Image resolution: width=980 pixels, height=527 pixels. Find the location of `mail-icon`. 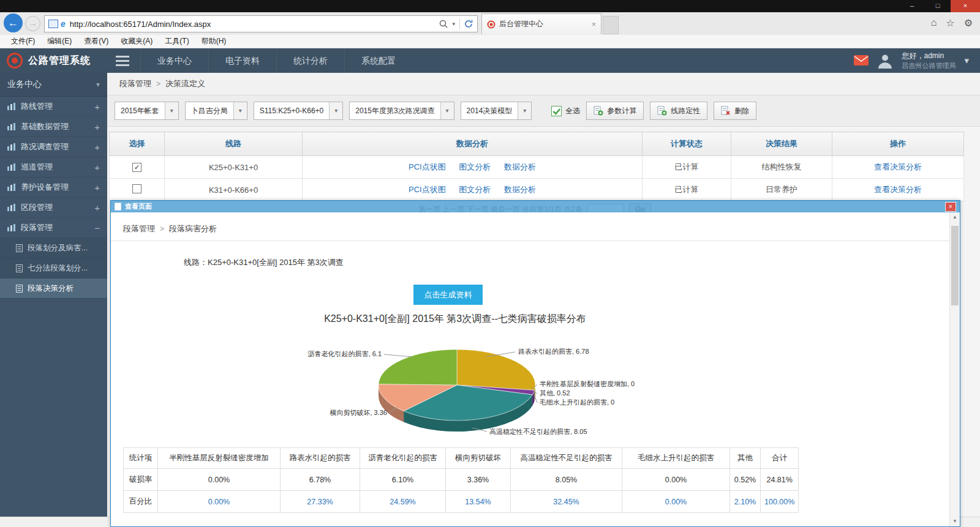

mail-icon is located at coordinates (861, 60).